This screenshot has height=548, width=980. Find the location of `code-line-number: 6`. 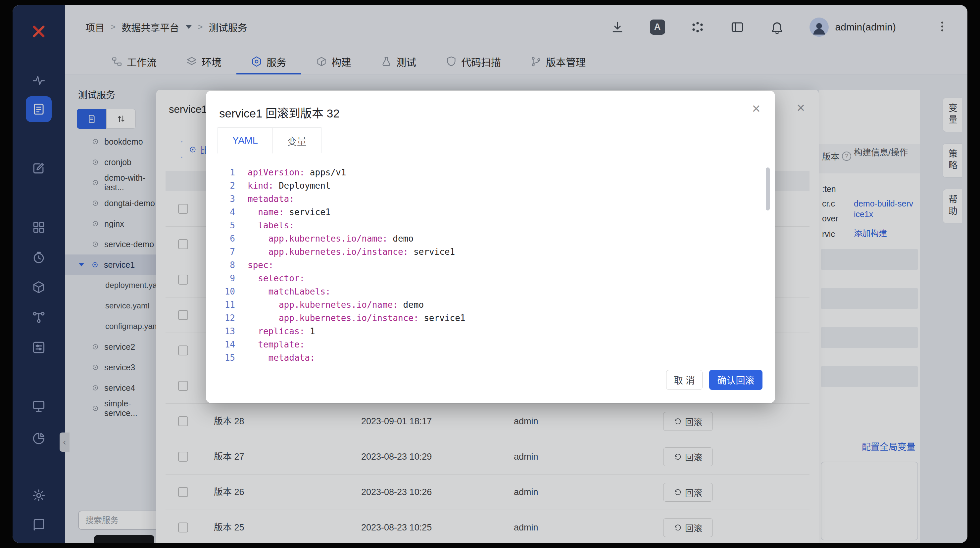

code-line-number: 6 is located at coordinates (227, 239).